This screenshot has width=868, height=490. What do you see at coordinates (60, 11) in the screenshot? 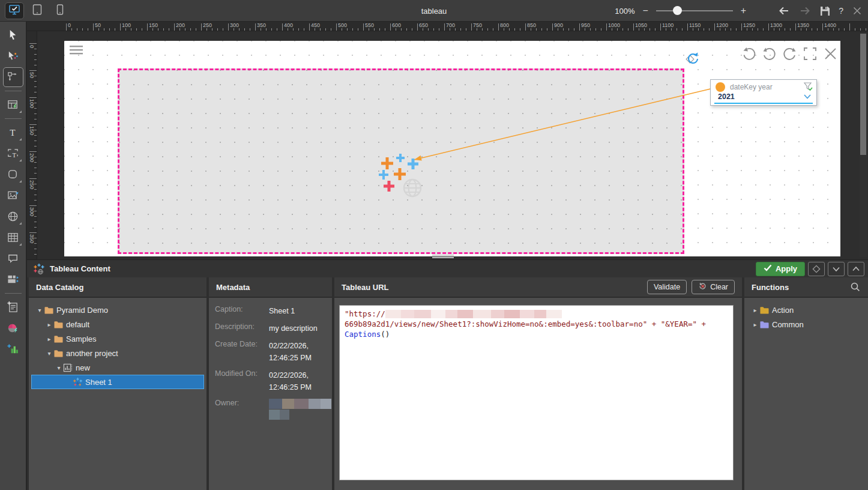
I see `phone-icon` at bounding box center [60, 11].